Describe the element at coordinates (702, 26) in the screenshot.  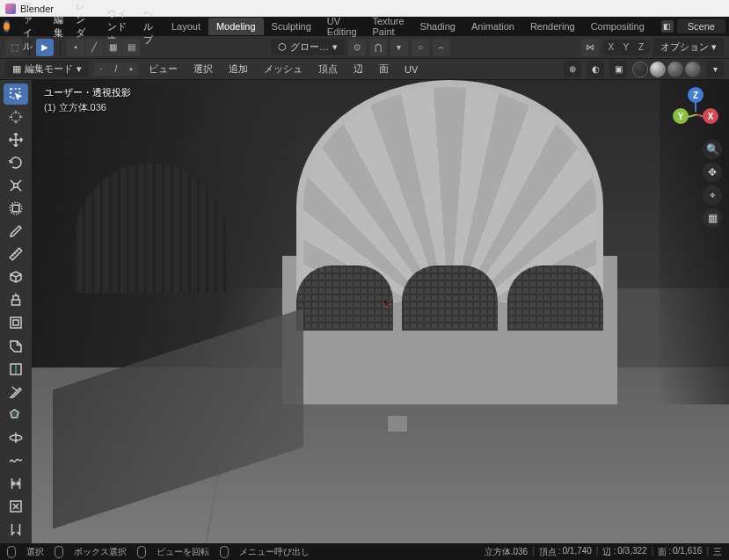
I see `scene-name-field: Scene` at that location.